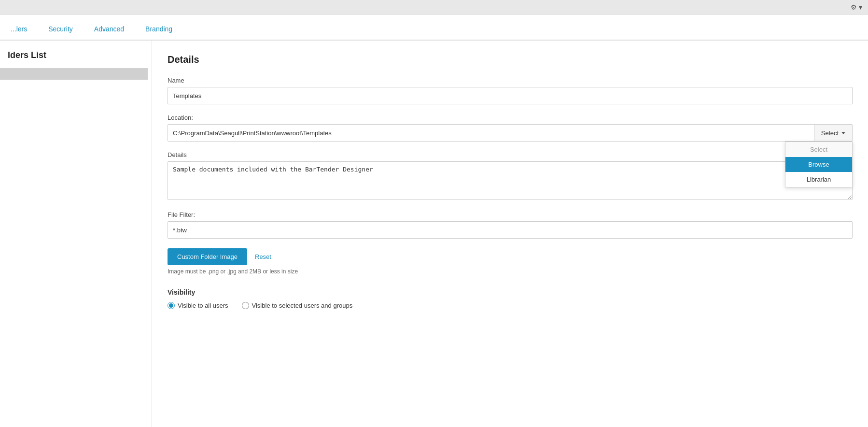 This screenshot has width=868, height=427. Describe the element at coordinates (510, 225) in the screenshot. I see `file-filter-group: File Filter:` at that location.